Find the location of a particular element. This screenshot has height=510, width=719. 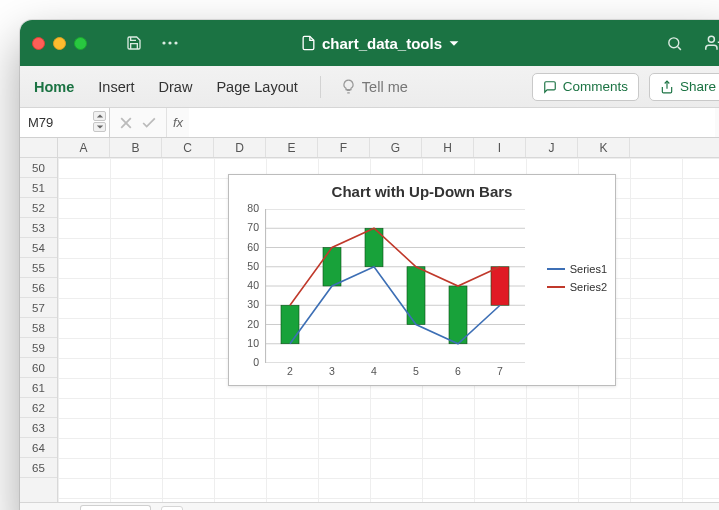

row-header: 63 is located at coordinates (38, 428).